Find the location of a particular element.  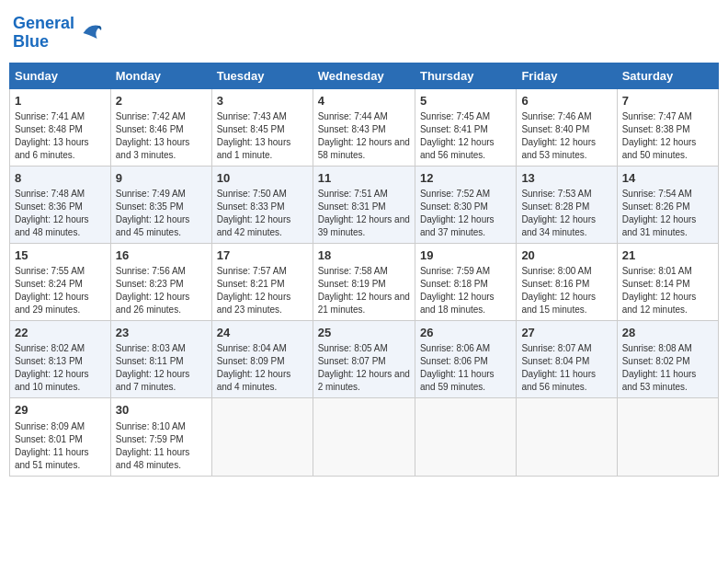

calendar-cell: 8Sunrise: 7:48 AMSunset: 8:36 PMDaylight… is located at coordinates (61, 204).